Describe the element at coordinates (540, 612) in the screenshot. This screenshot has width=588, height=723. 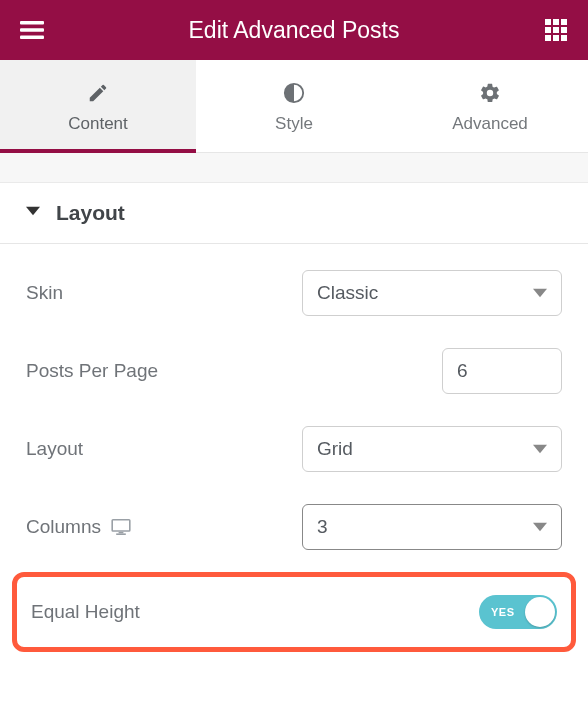
I see `toggle-knob` at that location.